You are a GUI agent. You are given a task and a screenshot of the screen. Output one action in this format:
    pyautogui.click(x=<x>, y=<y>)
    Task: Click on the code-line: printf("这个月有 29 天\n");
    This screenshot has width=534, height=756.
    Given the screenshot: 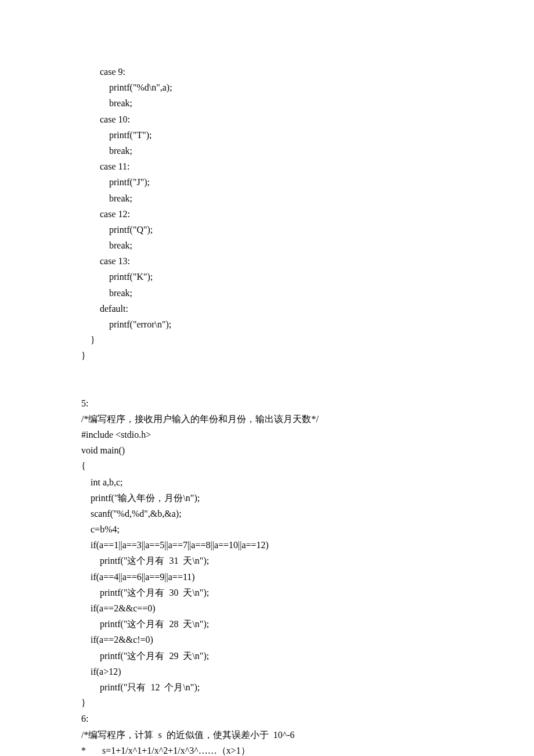 What is the action you would take?
    pyautogui.click(x=267, y=656)
    